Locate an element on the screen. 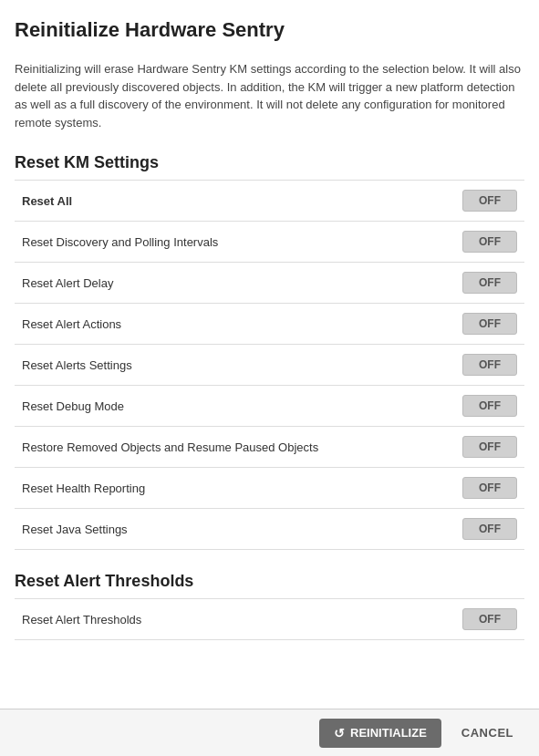 This screenshot has width=539, height=756. row-label: Reset Alert Delay is located at coordinates (233, 283).